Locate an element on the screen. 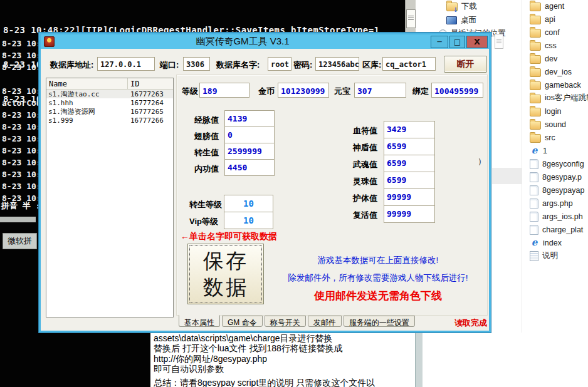 Image resolution: width=588 pixels, height=387 pixels. tab-gm-command: GM 命令 is located at coordinates (242, 321).